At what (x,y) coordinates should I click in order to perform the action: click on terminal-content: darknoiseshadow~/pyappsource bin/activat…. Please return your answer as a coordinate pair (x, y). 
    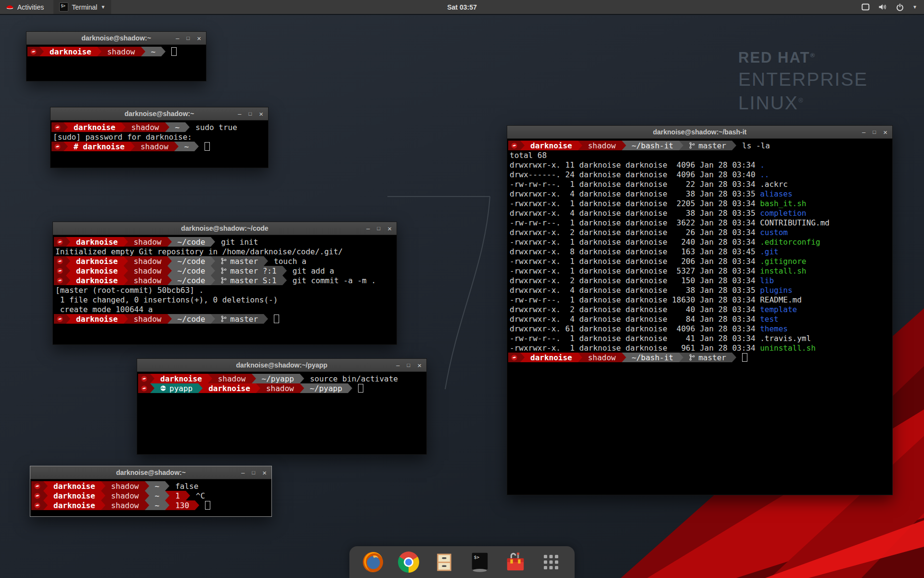
    Looking at the image, I should click on (282, 382).